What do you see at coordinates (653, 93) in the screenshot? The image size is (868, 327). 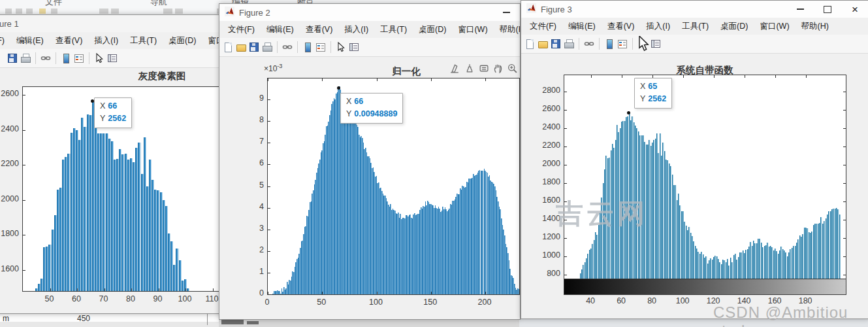 I see `datatip-figure3: X65 Y2562` at bounding box center [653, 93].